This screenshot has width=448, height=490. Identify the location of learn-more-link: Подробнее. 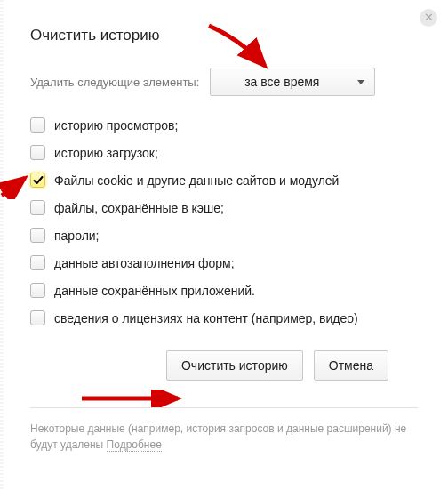
(134, 445).